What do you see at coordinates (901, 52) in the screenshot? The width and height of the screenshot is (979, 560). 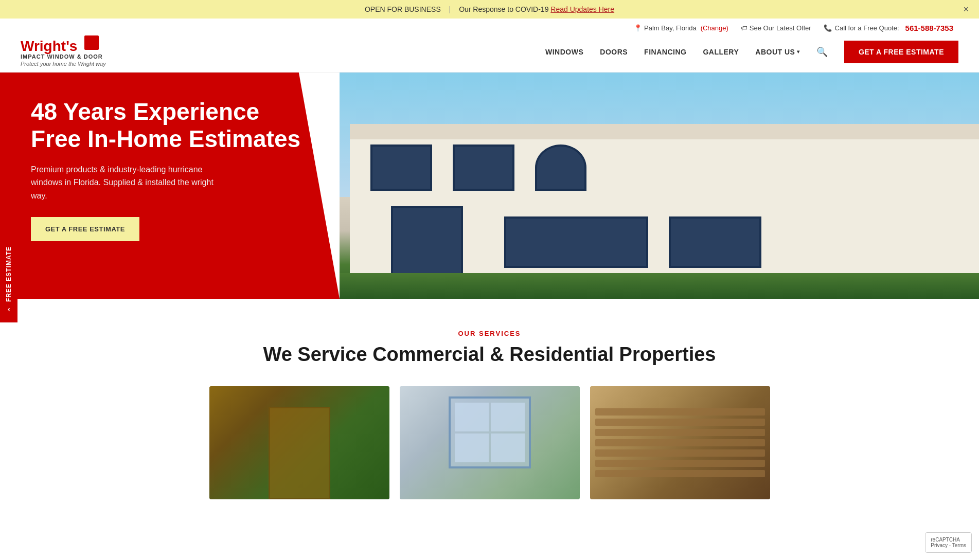 I see `get-estimate-header-button: GET A FREE ESTIMATE` at bounding box center [901, 52].